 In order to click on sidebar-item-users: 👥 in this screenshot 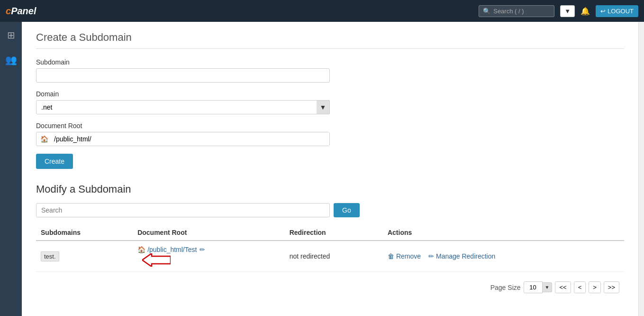, I will do `click(11, 60)`.